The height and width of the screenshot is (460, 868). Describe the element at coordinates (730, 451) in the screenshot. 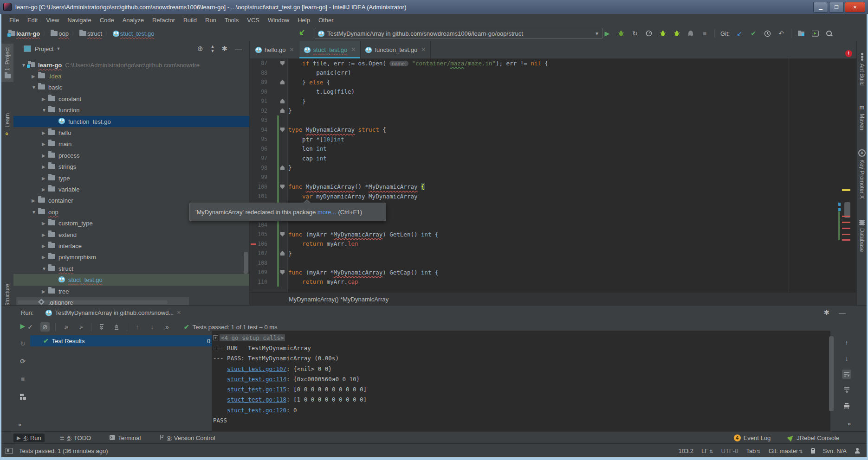

I see `file-encoding: UTF-8` at that location.